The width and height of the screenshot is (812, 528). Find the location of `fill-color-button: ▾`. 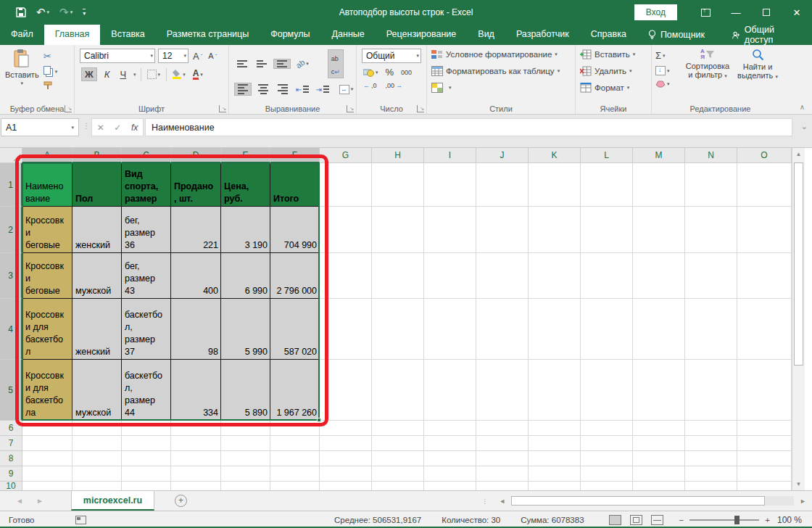

fill-color-button: ▾ is located at coordinates (179, 74).